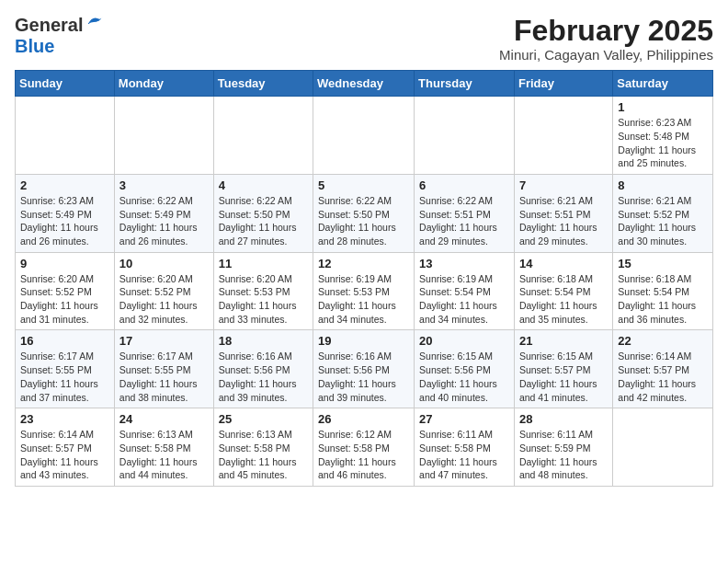 Image resolution: width=728 pixels, height=563 pixels. Describe the element at coordinates (465, 213) in the screenshot. I see `calendar-cell: 6Sunrise: 6:22 AM Sunset: 5:51 PM Daylig…` at that location.